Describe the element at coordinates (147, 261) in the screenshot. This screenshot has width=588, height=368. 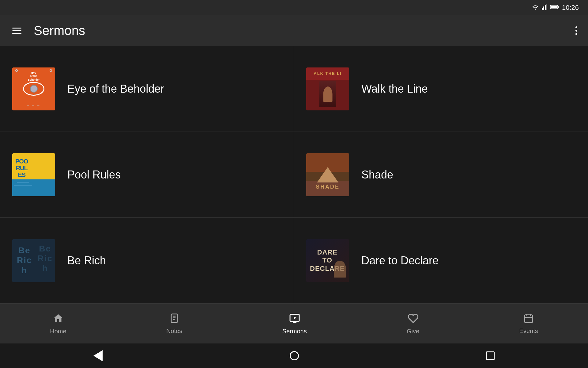
I see `sermon-item-be-rich: BeRich BeRich Be Rich` at that location.